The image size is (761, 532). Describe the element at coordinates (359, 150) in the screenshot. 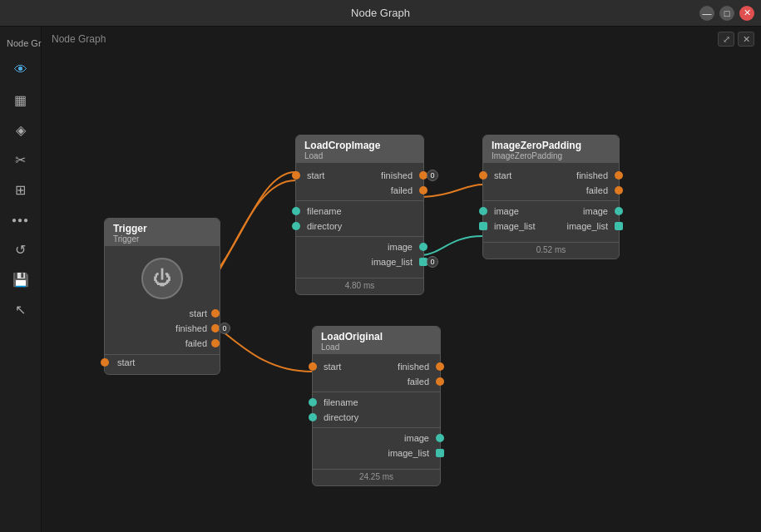

I see `load-crop-header: LoadCropImage Load` at that location.